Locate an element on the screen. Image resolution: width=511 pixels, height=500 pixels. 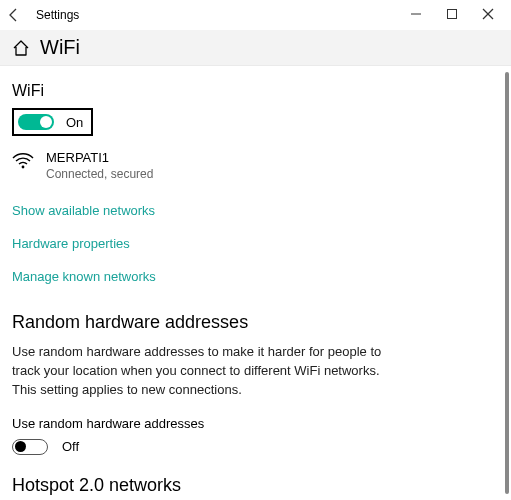
hardware-properties-link: Hardware properties is located at coordinates (71, 244).